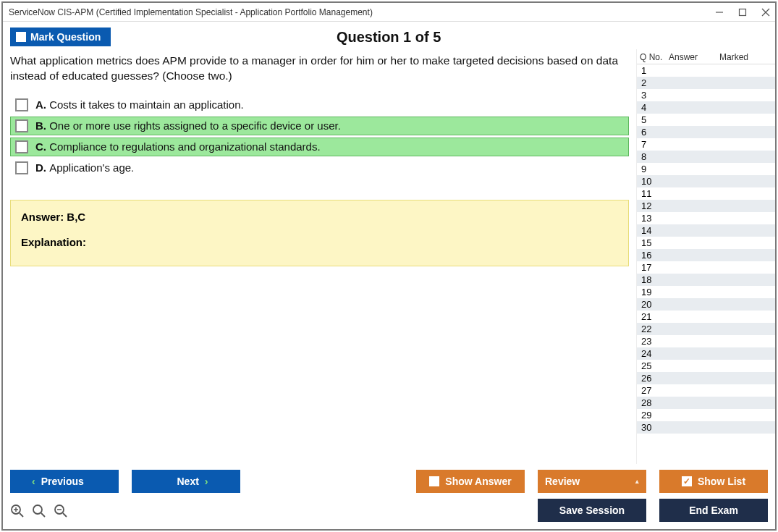  I want to click on dropdown-triangle-icon: ▴, so click(637, 481).